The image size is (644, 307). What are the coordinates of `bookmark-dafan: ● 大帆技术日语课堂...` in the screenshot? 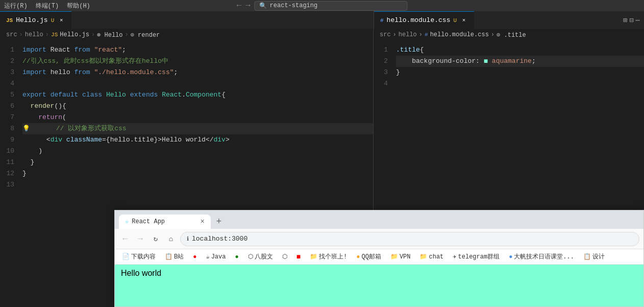 It's located at (541, 256).